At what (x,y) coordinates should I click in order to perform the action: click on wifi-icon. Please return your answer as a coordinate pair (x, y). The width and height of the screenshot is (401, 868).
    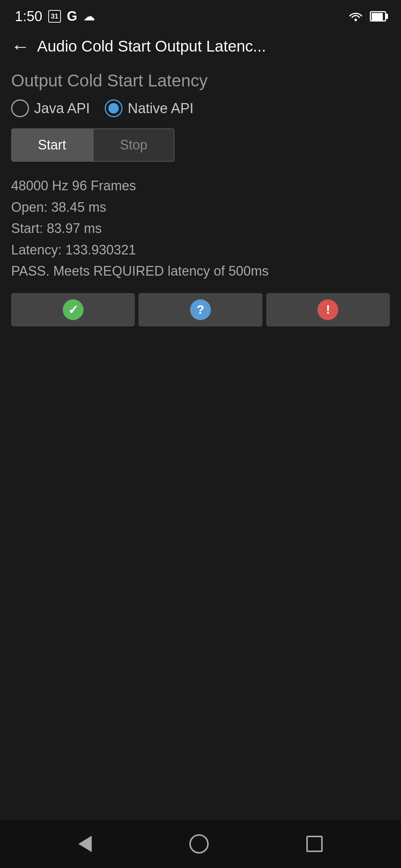
    Looking at the image, I should click on (356, 16).